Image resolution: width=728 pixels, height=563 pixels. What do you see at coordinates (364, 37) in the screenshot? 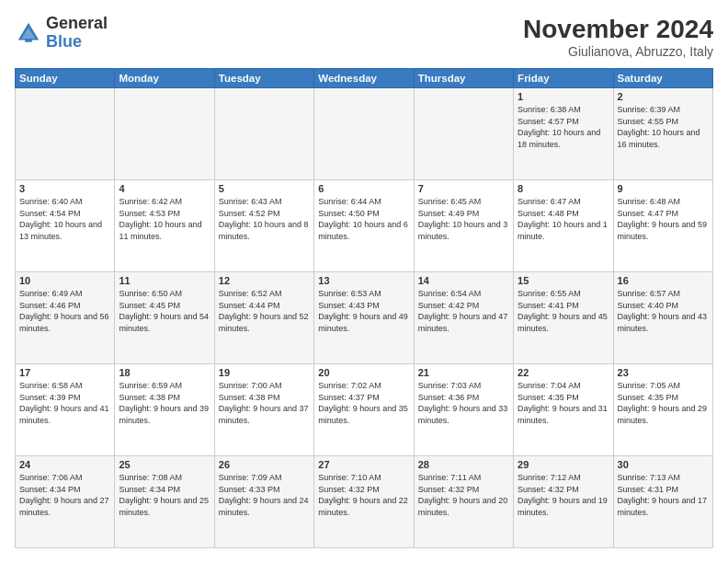
I see `header: General Blue November 2024 Giulianova, A…` at bounding box center [364, 37].